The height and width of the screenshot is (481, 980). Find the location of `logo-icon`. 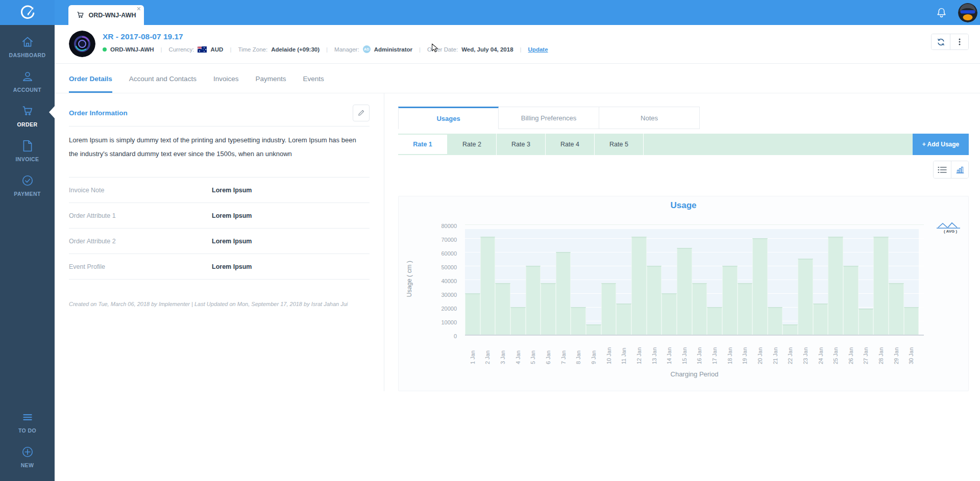

logo-icon is located at coordinates (28, 13).